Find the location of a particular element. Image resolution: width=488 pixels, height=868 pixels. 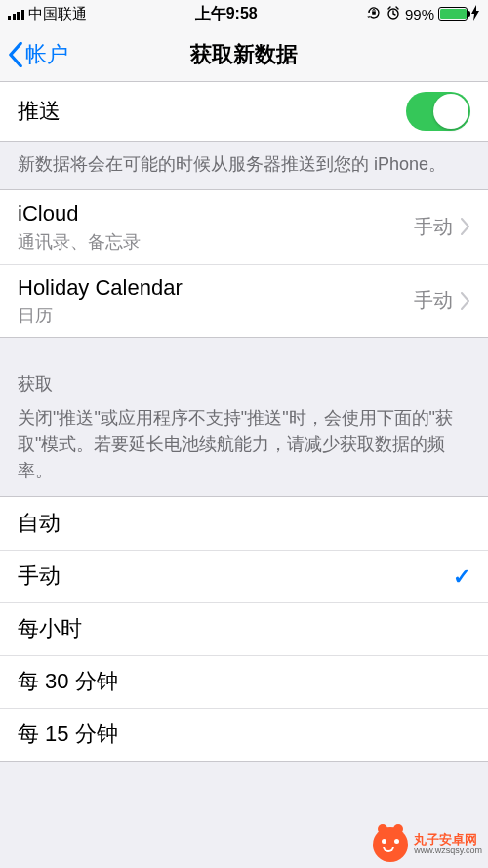

push-cell: 推送 is located at coordinates (244, 111).